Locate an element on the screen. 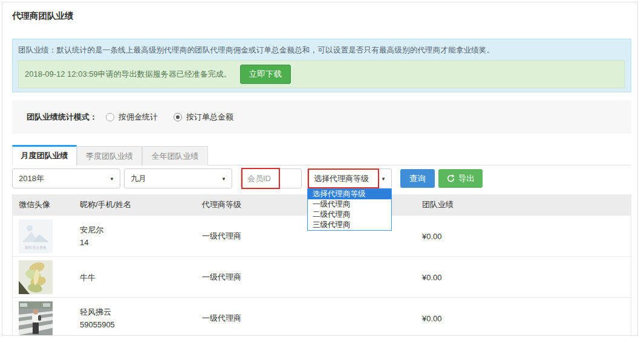 This screenshot has width=644, height=337. dropdown-option-level1: 一级代理商 is located at coordinates (350, 204).